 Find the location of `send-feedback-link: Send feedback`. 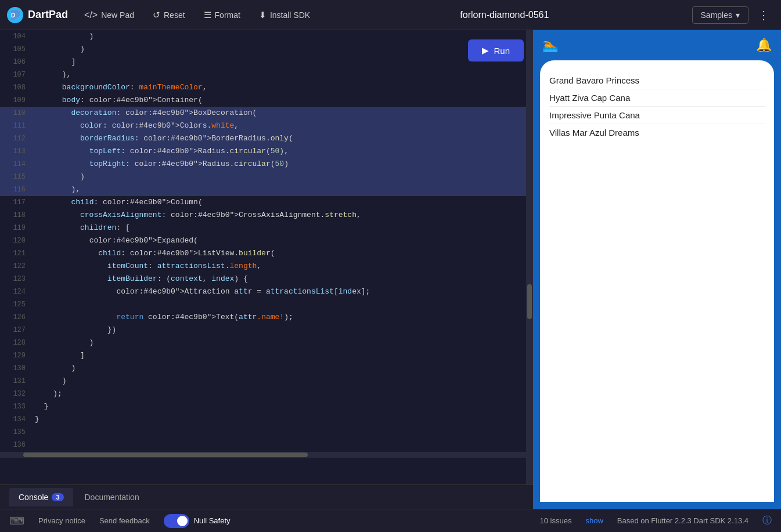

send-feedback-link: Send feedback is located at coordinates (124, 521).